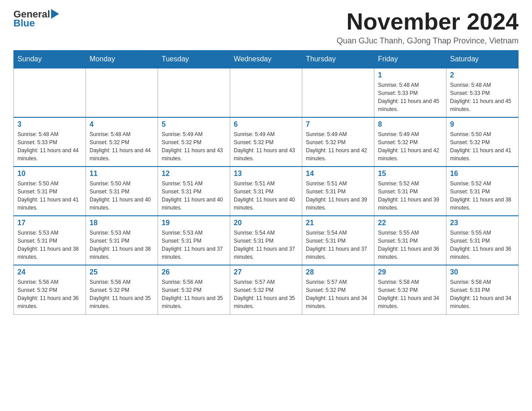 The height and width of the screenshot is (411, 532). Describe the element at coordinates (410, 223) in the screenshot. I see `day-number: 22` at that location.